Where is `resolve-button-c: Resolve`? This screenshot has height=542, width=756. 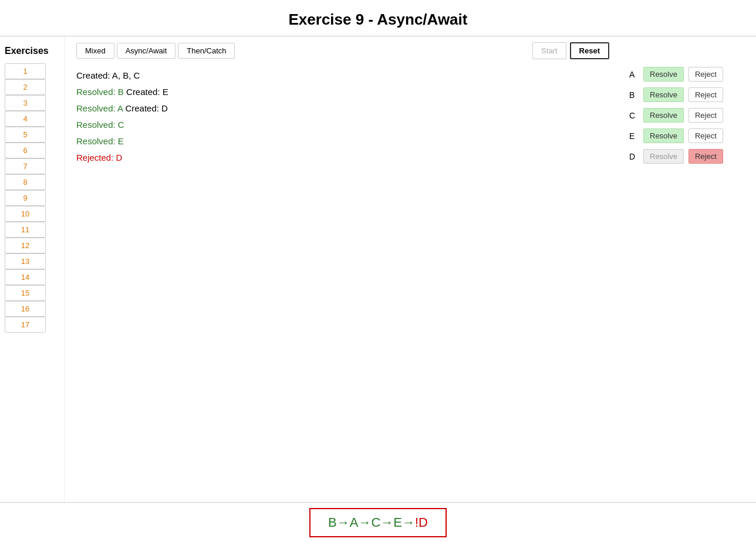
resolve-button-c: Resolve is located at coordinates (663, 115).